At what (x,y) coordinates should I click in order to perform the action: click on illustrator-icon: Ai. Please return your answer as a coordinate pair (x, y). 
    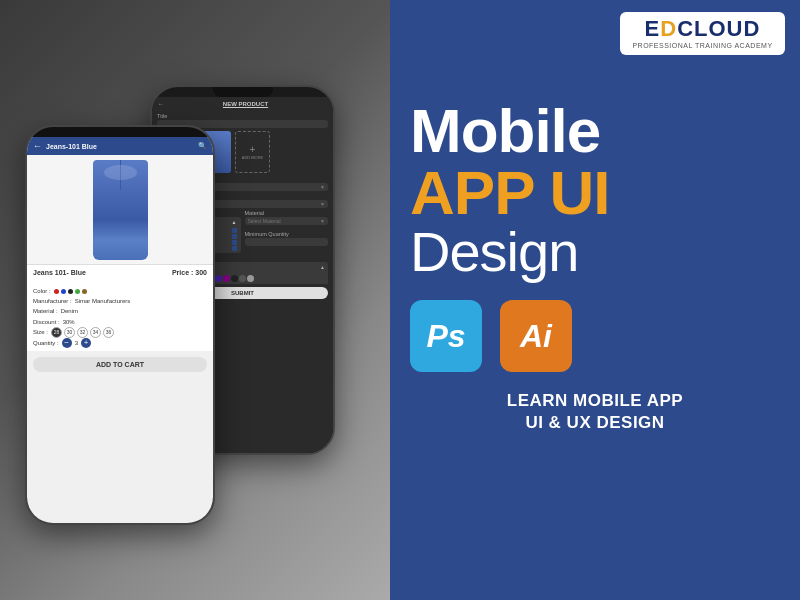
    Looking at the image, I should click on (536, 336).